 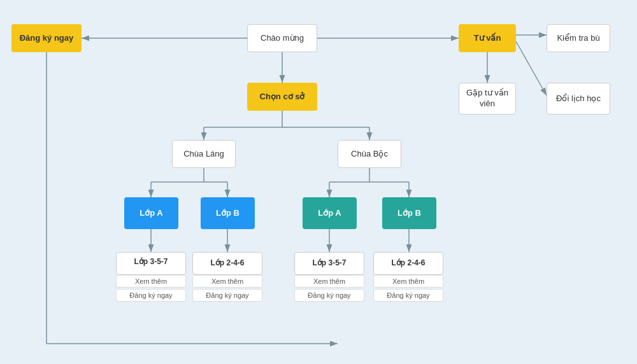 What do you see at coordinates (408, 295) in the screenshot?
I see `dang-ky-246-boc: Đăng ký ngay` at bounding box center [408, 295].